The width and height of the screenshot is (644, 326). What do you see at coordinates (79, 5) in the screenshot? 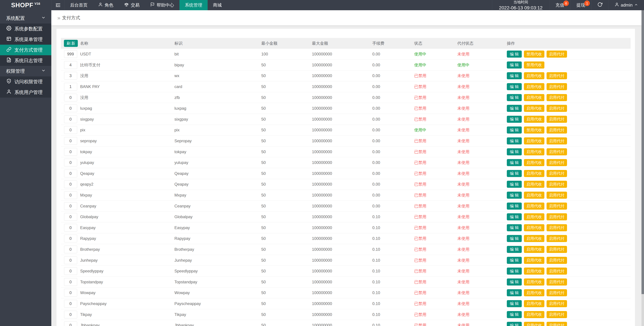
I see `menu-item-dashboard: 后台首页` at bounding box center [79, 5].